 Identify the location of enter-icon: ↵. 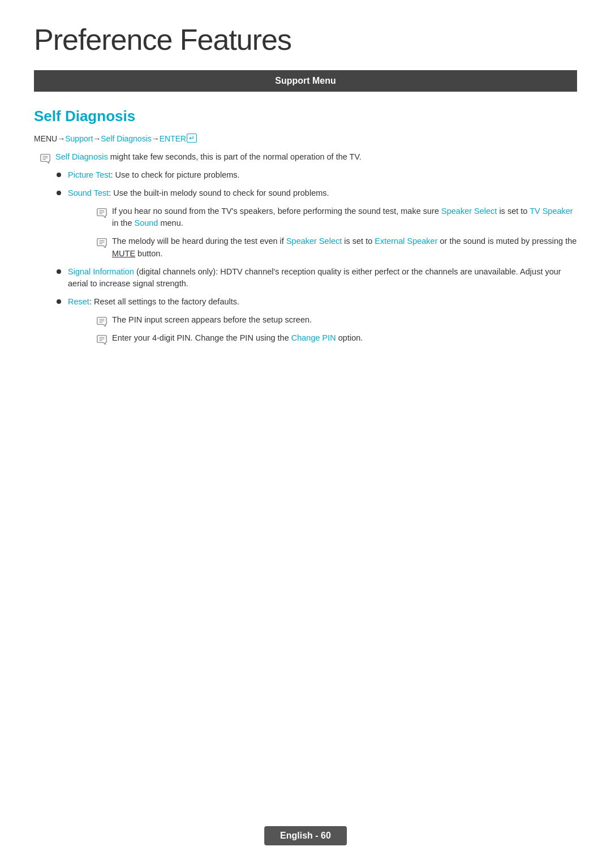
(192, 138).